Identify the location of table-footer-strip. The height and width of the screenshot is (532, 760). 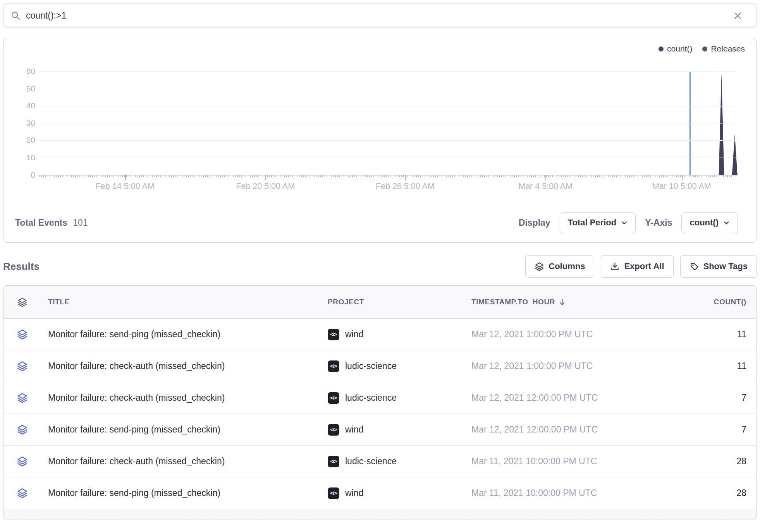
(380, 514).